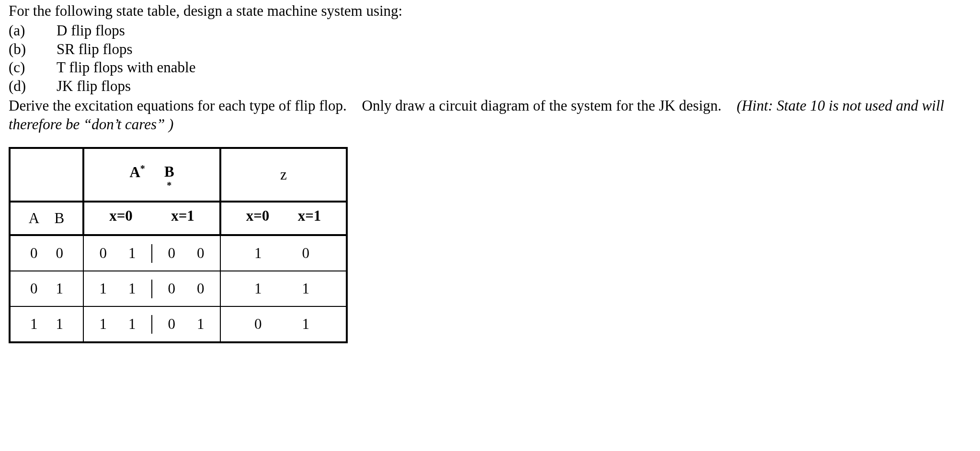 The height and width of the screenshot is (451, 980). I want to click on val-next-x1-B: 1, so click(201, 325).